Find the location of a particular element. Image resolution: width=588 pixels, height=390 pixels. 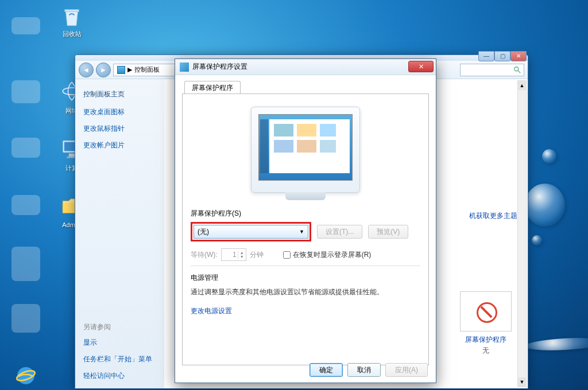

sidebar-link-ease-access: 轻松访问中心 is located at coordinates (119, 376).